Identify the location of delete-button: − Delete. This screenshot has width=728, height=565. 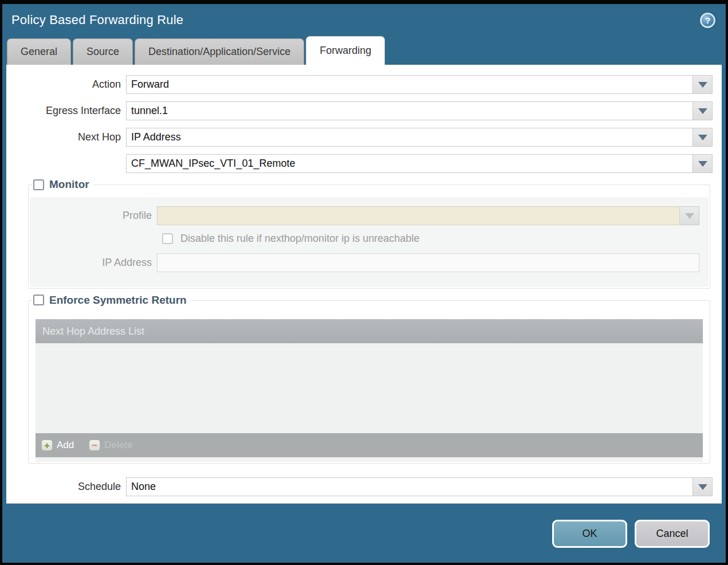
(111, 445).